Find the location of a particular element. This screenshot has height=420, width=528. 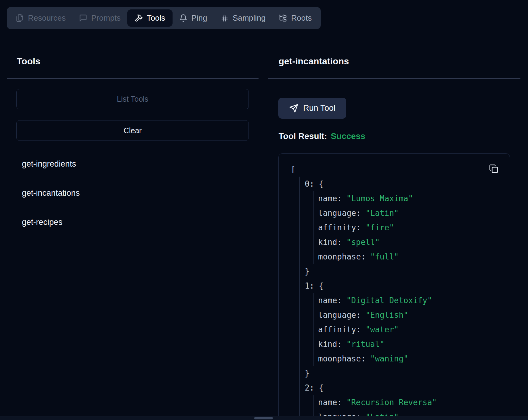

json-value: "ritual" is located at coordinates (365, 344).